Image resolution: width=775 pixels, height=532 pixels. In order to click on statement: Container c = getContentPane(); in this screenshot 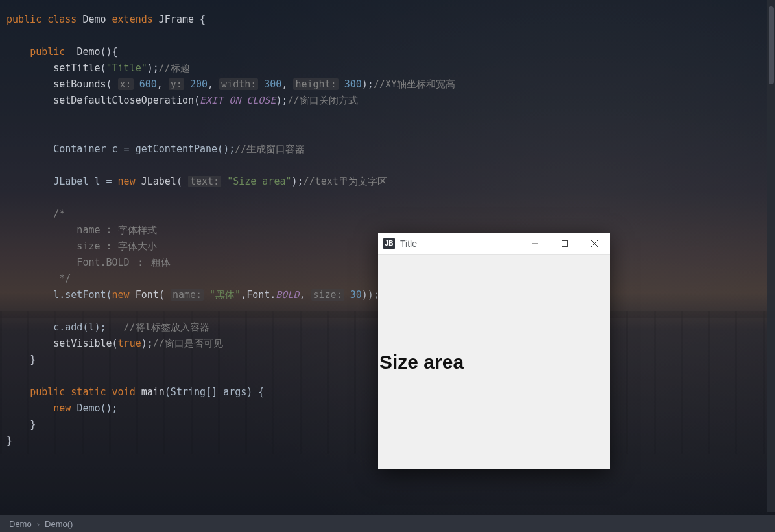, I will do `click(144, 149)`.